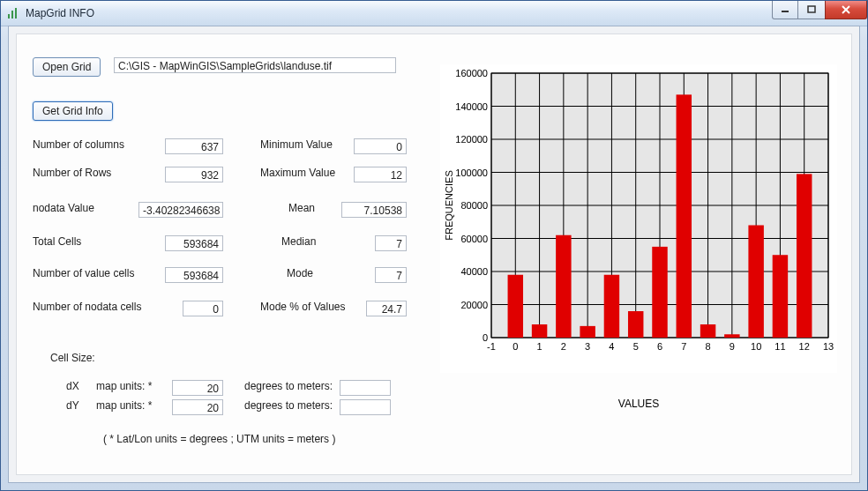 The image size is (868, 491). Describe the element at coordinates (13, 13) in the screenshot. I see `app-icon` at that location.